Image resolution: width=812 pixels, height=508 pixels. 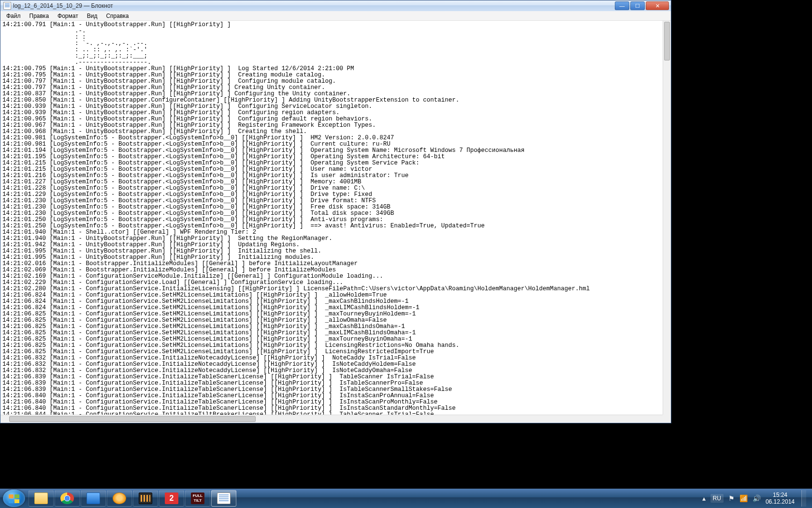 What do you see at coordinates (780, 495) in the screenshot?
I see `clock-time: 15:24` at bounding box center [780, 495].